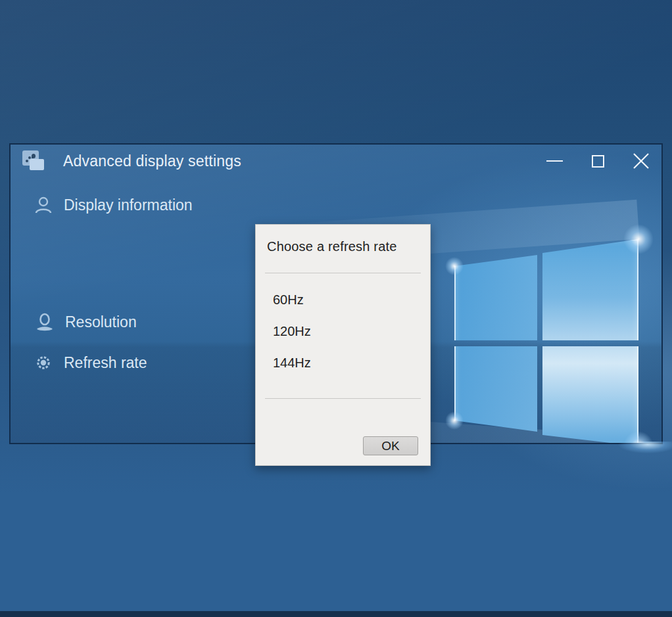 The width and height of the screenshot is (672, 617). Describe the element at coordinates (336, 614) in the screenshot. I see `desktop-bottom-strip` at that location.